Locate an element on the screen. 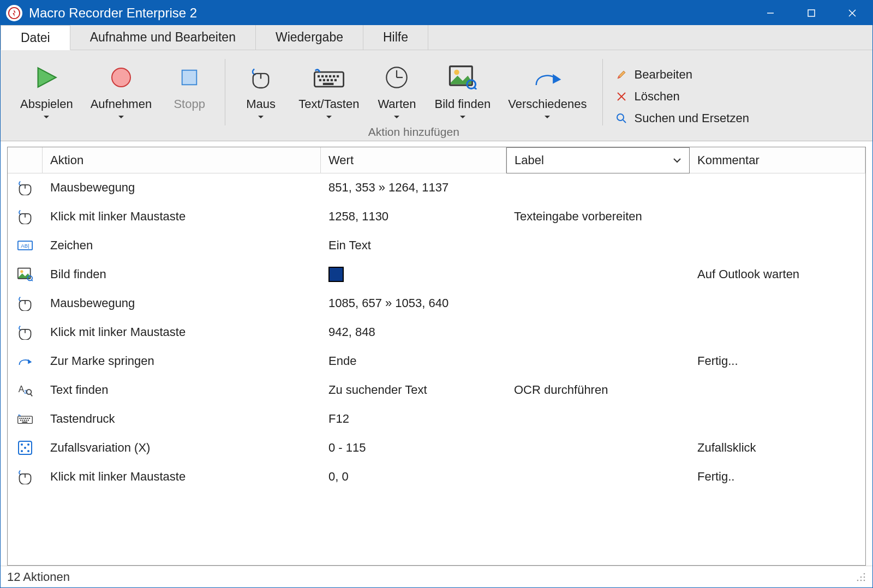 Image resolution: width=873 pixels, height=588 pixels. play-button: Abspielen is located at coordinates (47, 98).